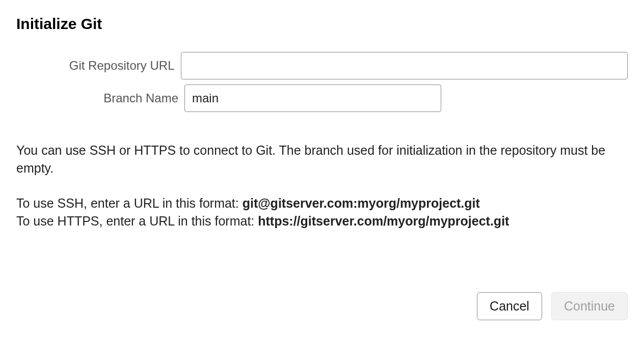 The width and height of the screenshot is (644, 337). Describe the element at coordinates (361, 203) in the screenshot. I see `help-ssh-example: git@gitserver.com:myorg/myproject.git` at that location.